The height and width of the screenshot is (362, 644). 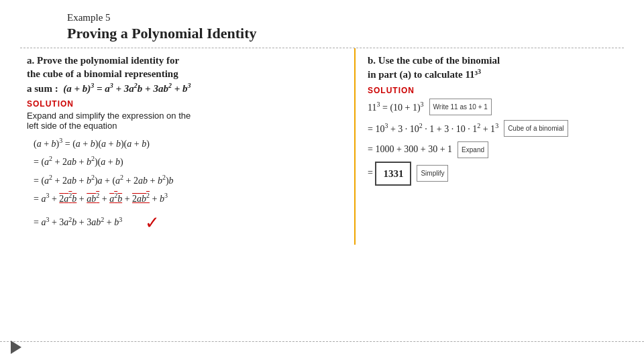 What do you see at coordinates (103, 74) in the screenshot?
I see `left-header-line2: the cube of a binomial representing` at bounding box center [103, 74].